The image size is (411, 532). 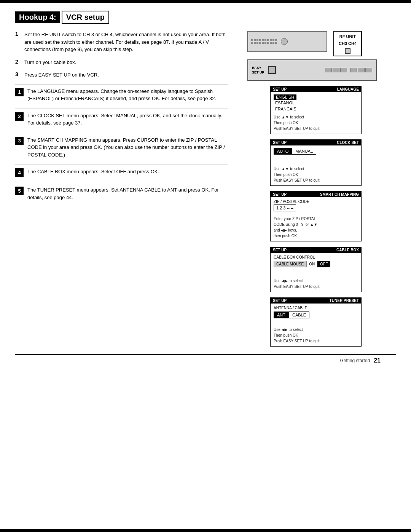 What do you see at coordinates (62, 75) in the screenshot?
I see `step-3-text: Press EASY SET UP on the VCR.` at bounding box center [62, 75].